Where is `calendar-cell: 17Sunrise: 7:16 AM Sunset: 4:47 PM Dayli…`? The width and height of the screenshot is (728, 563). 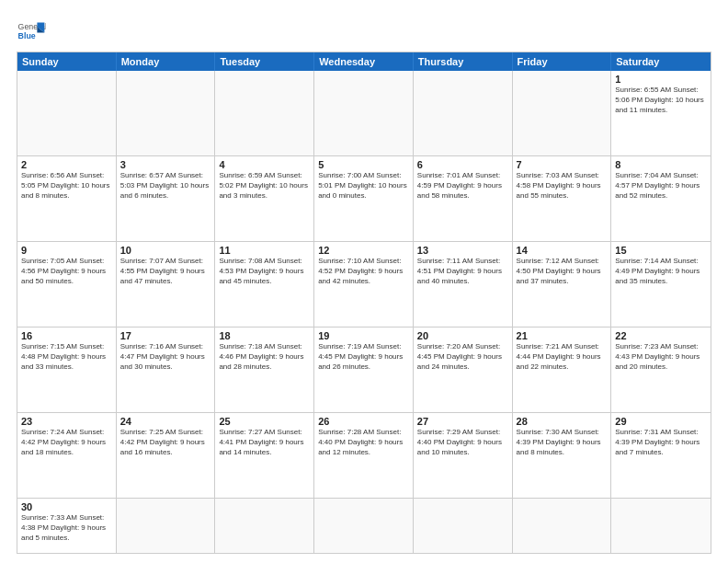
calendar-cell: 17Sunrise: 7:16 AM Sunset: 4:47 PM Dayli… is located at coordinates (166, 370).